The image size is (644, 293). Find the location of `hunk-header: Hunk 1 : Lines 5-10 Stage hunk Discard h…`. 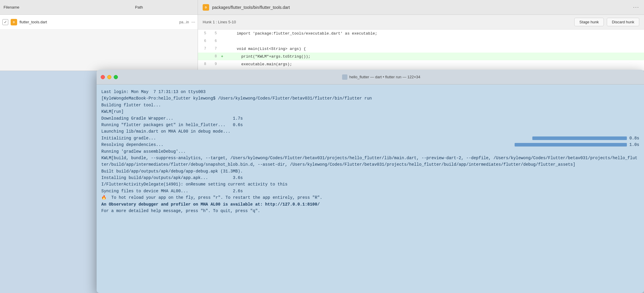

hunk-header: Hunk 1 : Lines 5-10 Stage hunk Discard h… is located at coordinates (421, 22).